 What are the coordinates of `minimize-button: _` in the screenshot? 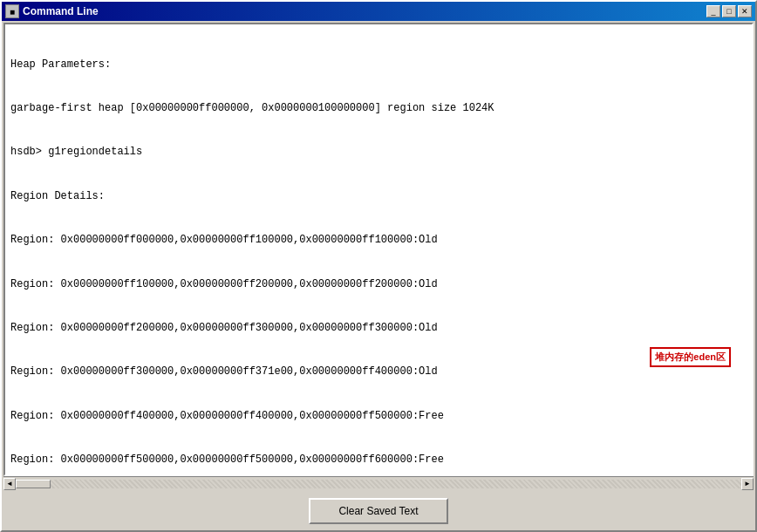 It's located at (713, 11).